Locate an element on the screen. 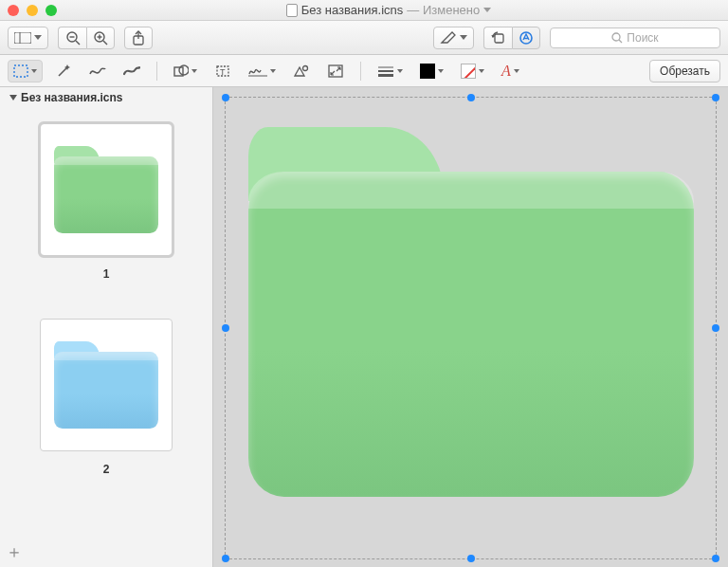 This screenshot has width=728, height=567. window-titlebar: Без названия.icns — Изменено is located at coordinates (364, 10).